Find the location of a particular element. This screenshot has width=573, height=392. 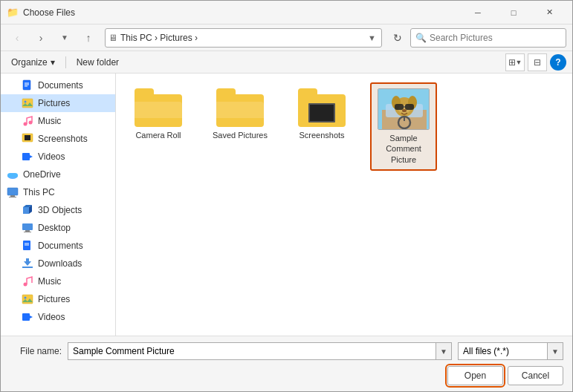

sidebar-label-pictures2: Pictures is located at coordinates (54, 299).